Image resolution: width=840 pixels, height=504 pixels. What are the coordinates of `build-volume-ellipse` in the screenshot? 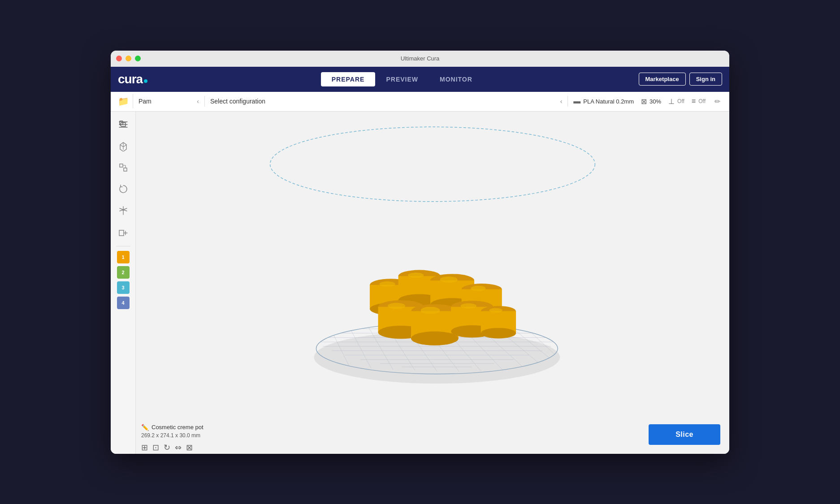 It's located at (433, 164).